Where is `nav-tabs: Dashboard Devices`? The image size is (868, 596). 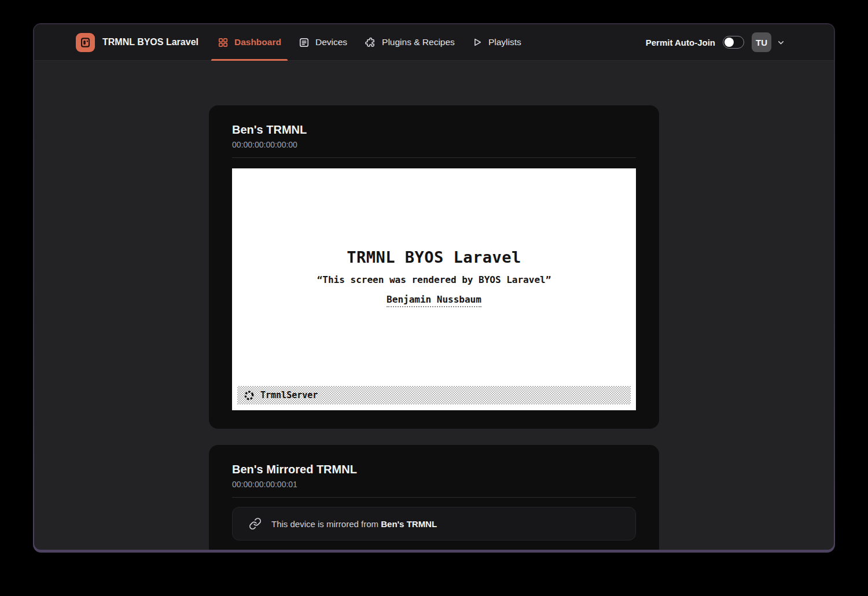 nav-tabs: Dashboard Devices is located at coordinates (369, 42).